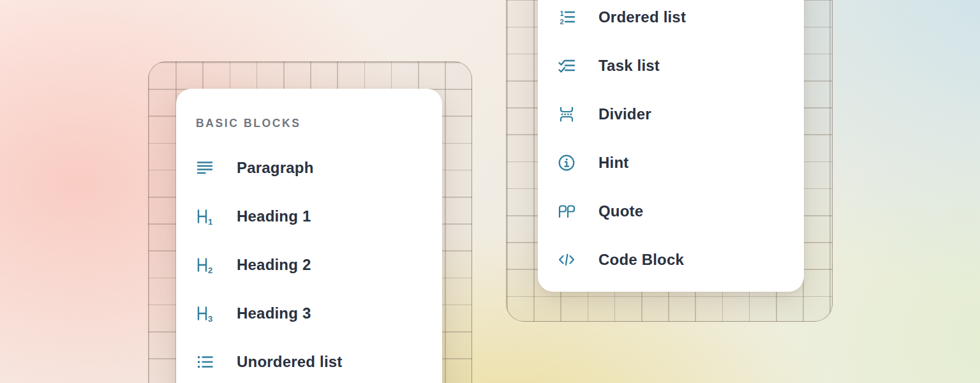  Describe the element at coordinates (671, 211) in the screenshot. I see `menu-item-quote: Quote` at that location.